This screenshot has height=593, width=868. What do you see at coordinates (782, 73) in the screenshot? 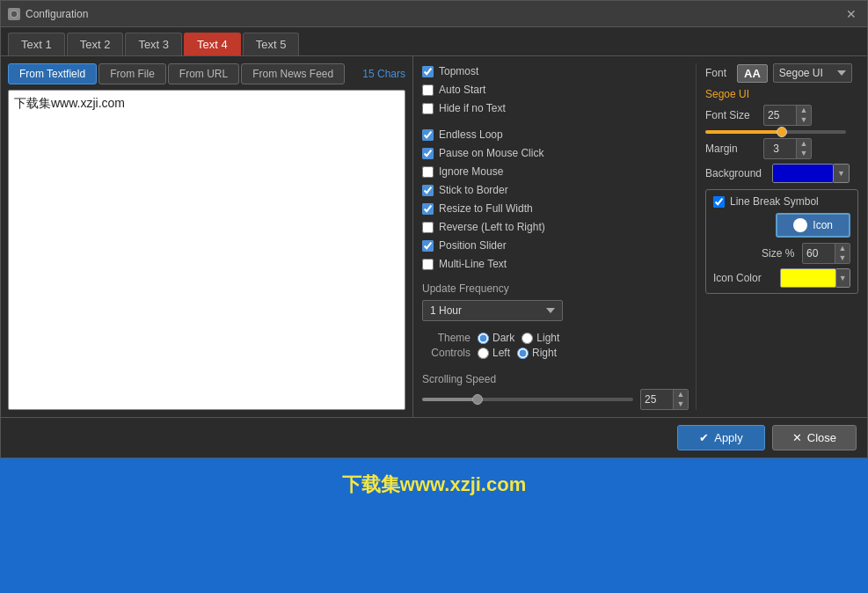
I see `font-row: Font AA Segoe UI Arial Calibri` at bounding box center [782, 73].